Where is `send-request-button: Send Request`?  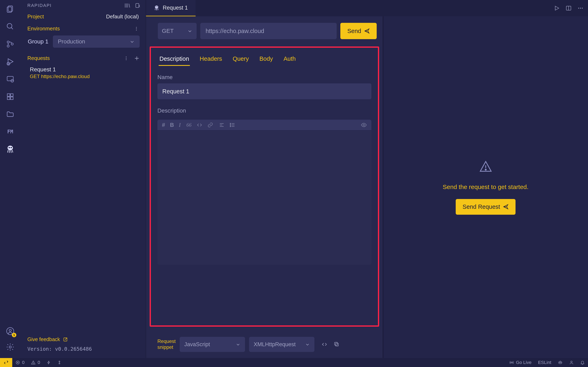
send-request-button: Send Request is located at coordinates (486, 207).